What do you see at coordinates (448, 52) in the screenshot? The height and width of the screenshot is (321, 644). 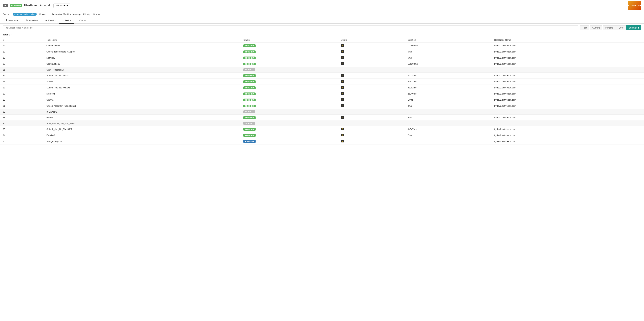 I see `cell-duration: 5ms` at bounding box center [448, 52].